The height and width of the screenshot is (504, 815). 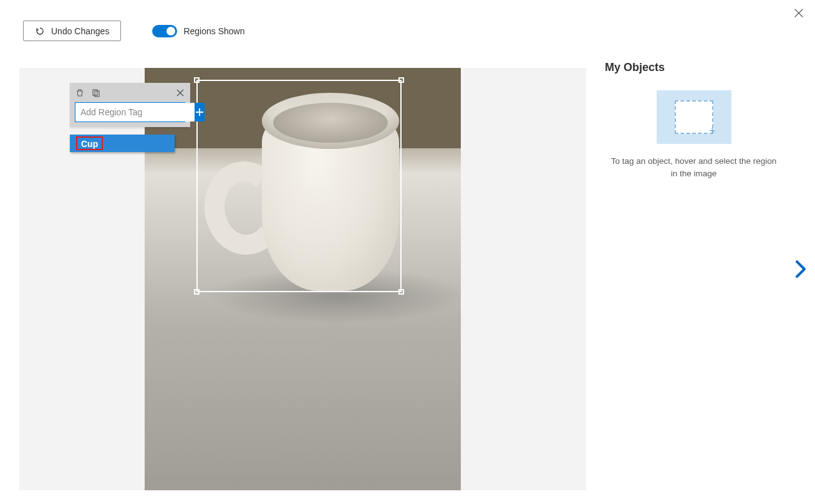 I want to click on objects-sidebar: My Objects + To tag an object, hover and…, so click(x=693, y=121).